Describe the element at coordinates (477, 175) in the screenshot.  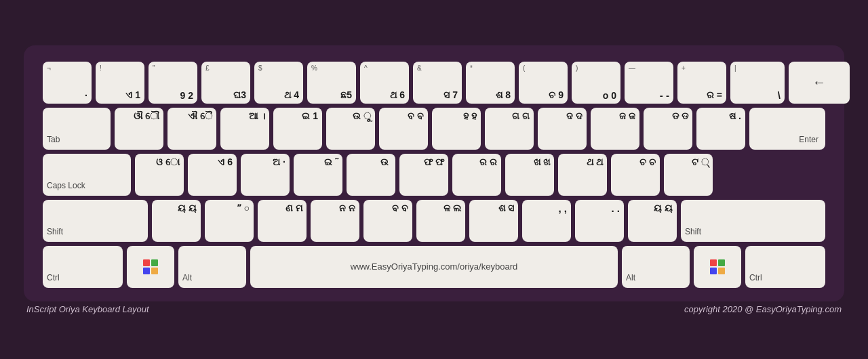
I see `key-j: ର ର` at that location.